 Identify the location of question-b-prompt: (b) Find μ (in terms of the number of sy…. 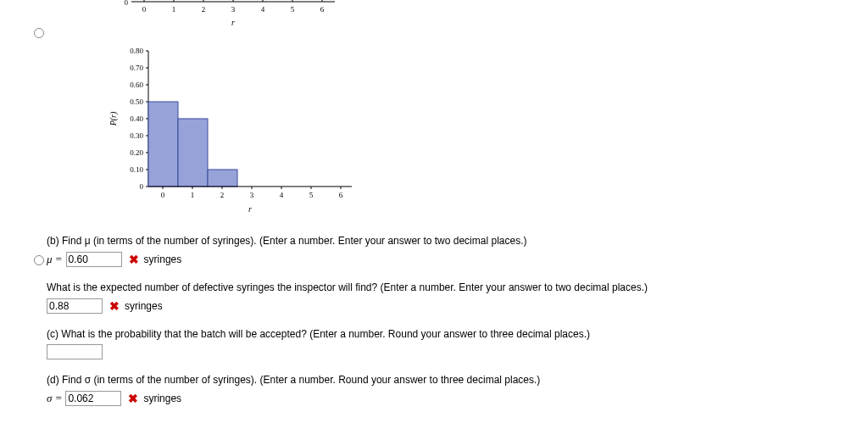
(458, 241).